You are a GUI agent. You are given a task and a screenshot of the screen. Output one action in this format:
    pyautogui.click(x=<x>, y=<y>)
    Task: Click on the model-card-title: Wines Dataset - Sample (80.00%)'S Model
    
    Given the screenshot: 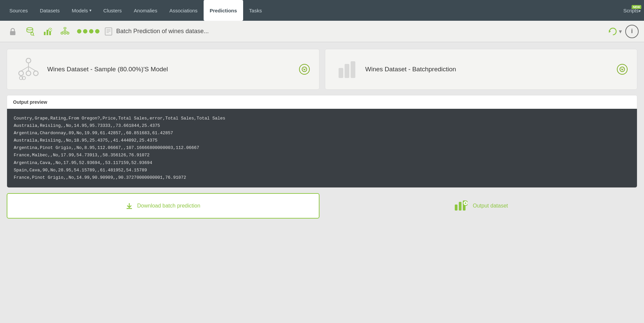 What is the action you would take?
    pyautogui.click(x=170, y=69)
    